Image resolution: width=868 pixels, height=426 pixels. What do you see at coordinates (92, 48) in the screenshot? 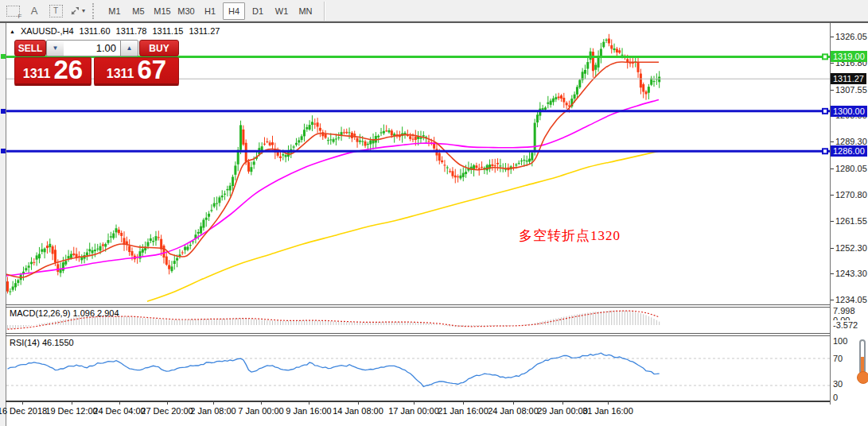
I see `volume-input` at bounding box center [92, 48].